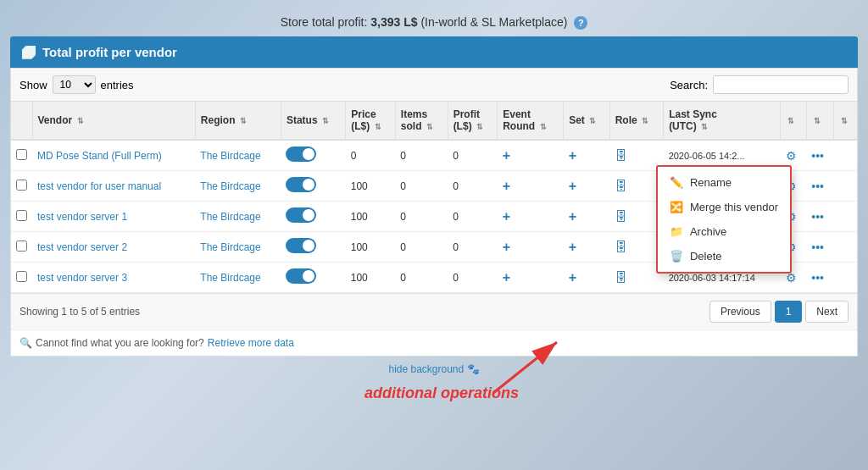 The image size is (868, 470). What do you see at coordinates (117, 85) in the screenshot?
I see `entries-label: entries` at bounding box center [117, 85].